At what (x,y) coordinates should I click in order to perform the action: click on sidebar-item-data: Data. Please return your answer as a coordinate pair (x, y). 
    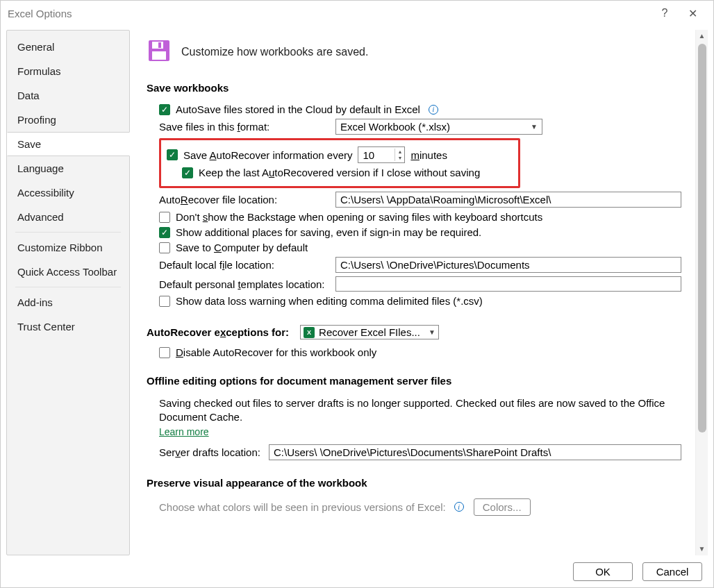
    Looking at the image, I should click on (68, 96).